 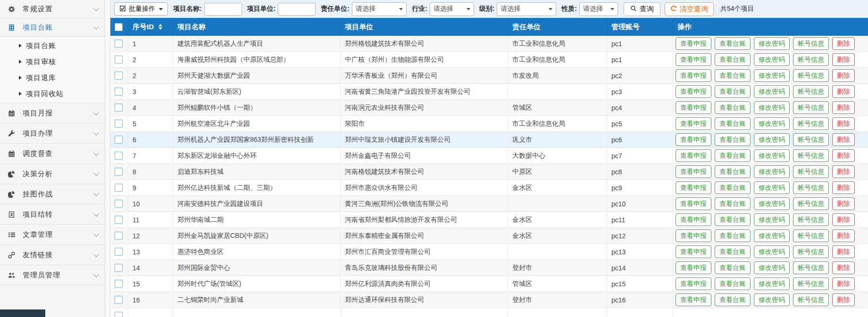 What do you see at coordinates (52, 46) in the screenshot?
I see `sidebar-subitem: 项目台账` at bounding box center [52, 46].